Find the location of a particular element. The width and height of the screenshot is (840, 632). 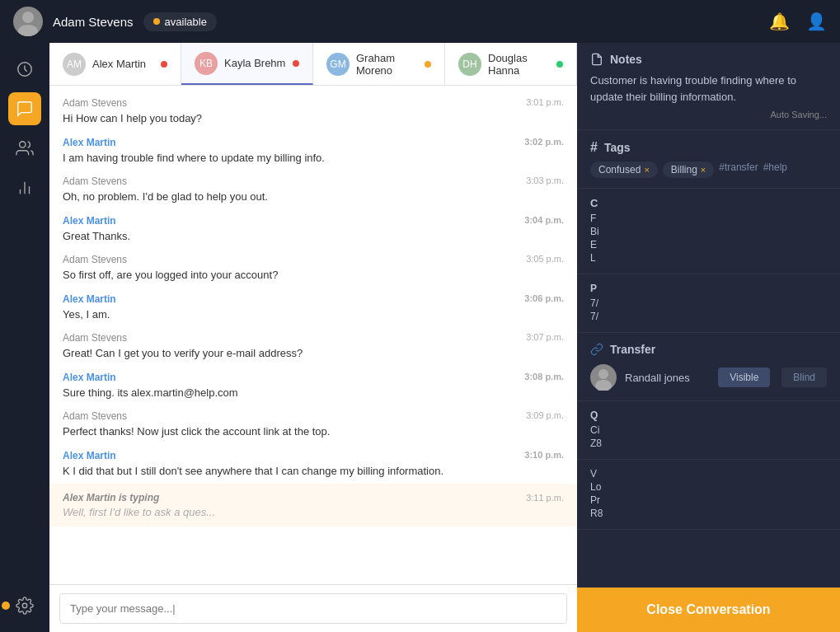

message-time: 3:09 p.m. is located at coordinates (545, 415).